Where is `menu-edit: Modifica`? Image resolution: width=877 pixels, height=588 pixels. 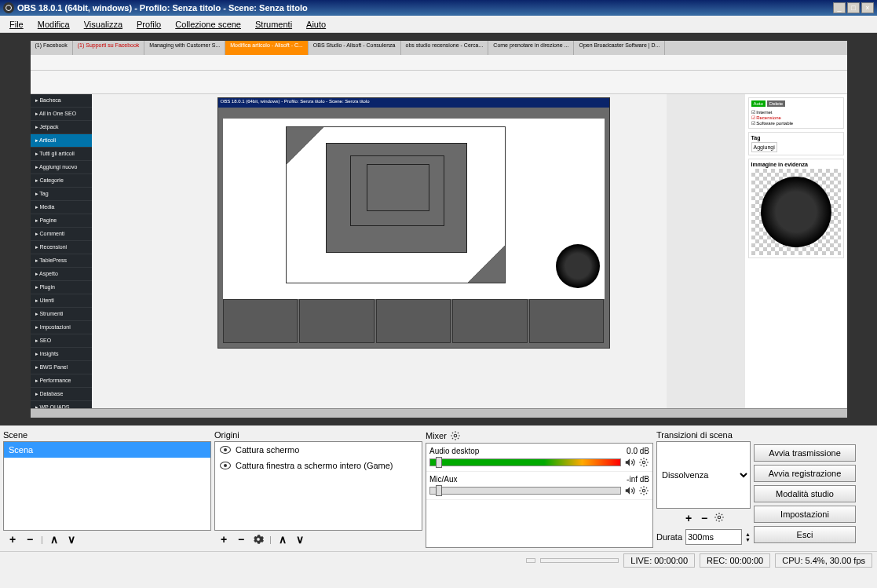
menu-edit: Modifica is located at coordinates (53, 24).